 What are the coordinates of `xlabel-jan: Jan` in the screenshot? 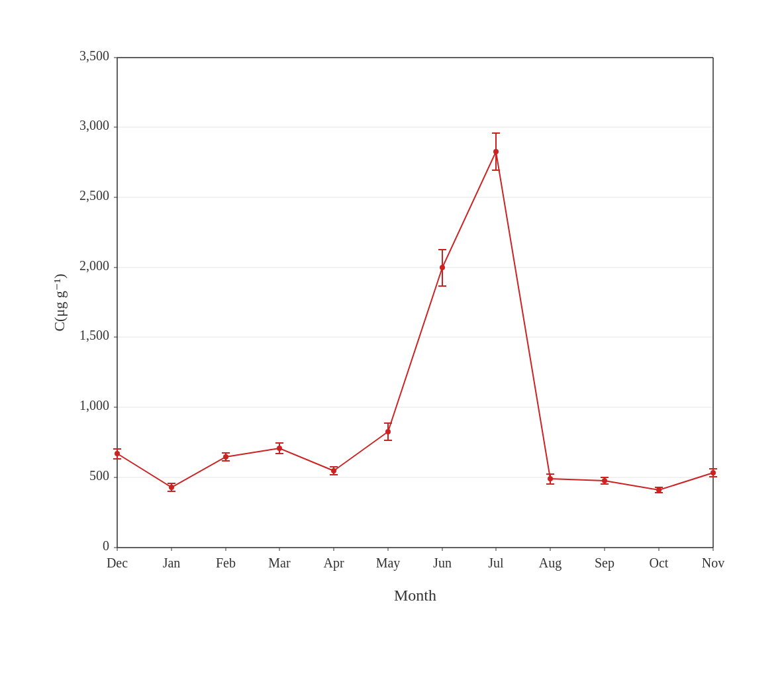 It's located at (172, 563).